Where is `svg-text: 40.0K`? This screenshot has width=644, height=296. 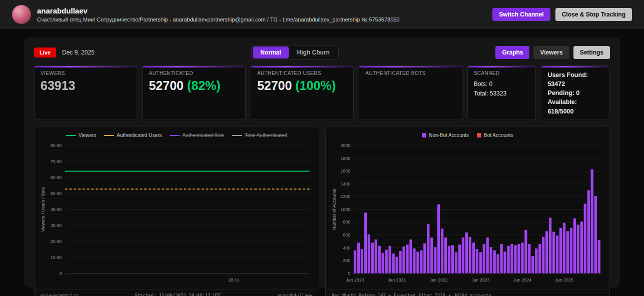
svg-text: 40.0K is located at coordinates (56, 209).